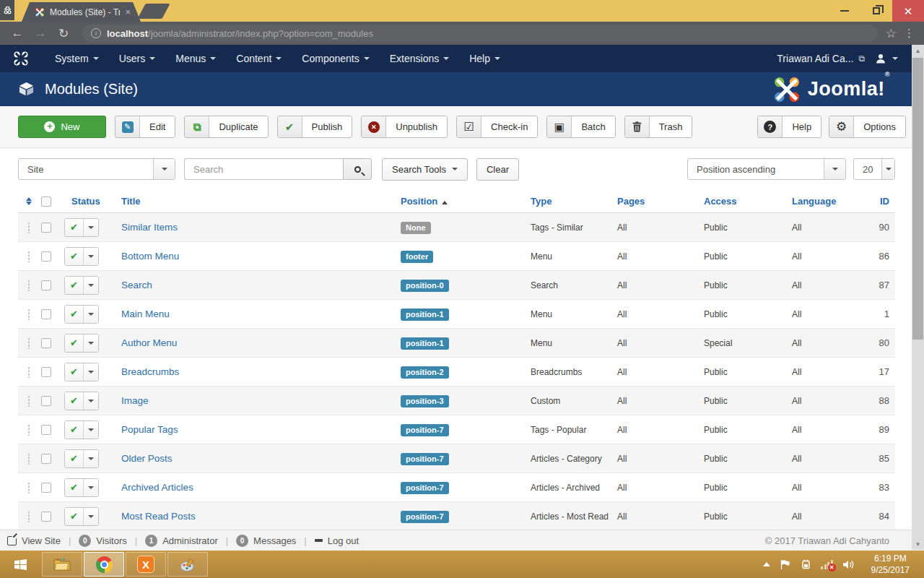 The height and width of the screenshot is (578, 924). Describe the element at coordinates (146, 564) in the screenshot. I see `taskbar-xampp-button: X` at that location.